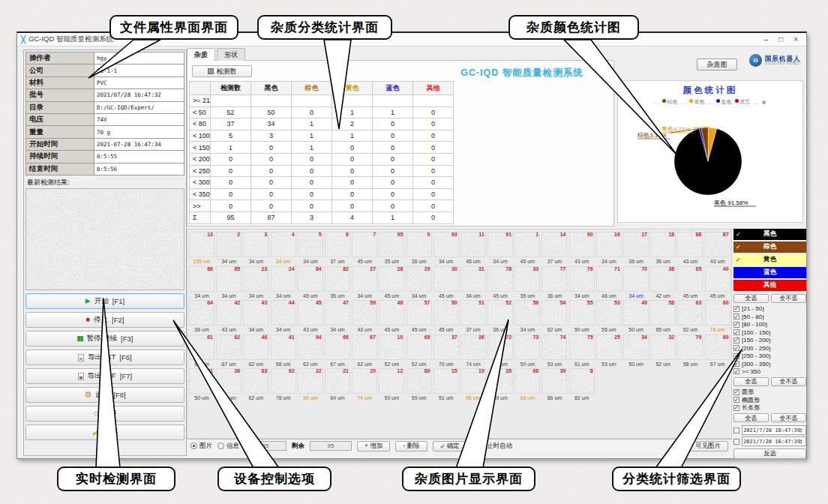 The height and width of the screenshot is (504, 828). Describe the element at coordinates (473, 283) in the screenshot. I see `impurity-thumbnail: 3134 um` at that location.